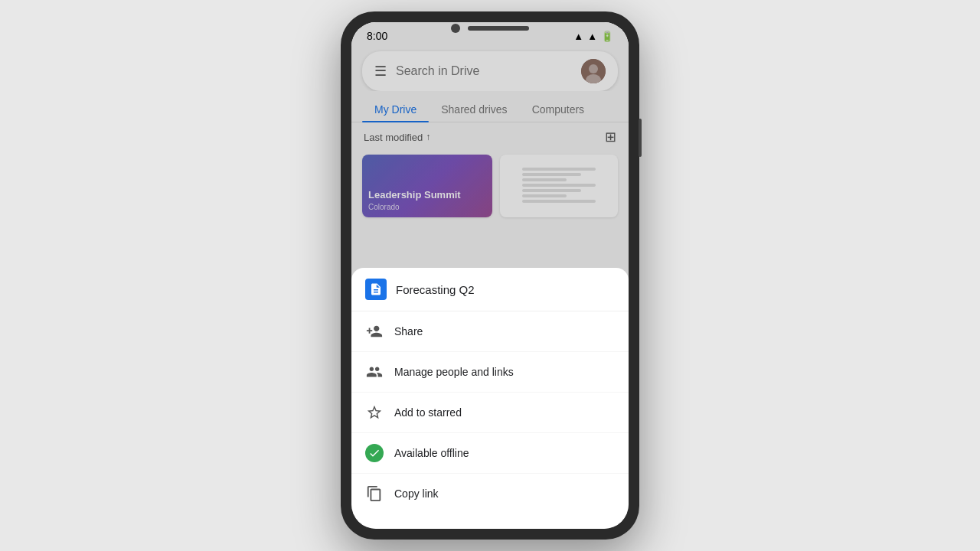  What do you see at coordinates (498, 28) in the screenshot?
I see `speaker-bar` at bounding box center [498, 28].